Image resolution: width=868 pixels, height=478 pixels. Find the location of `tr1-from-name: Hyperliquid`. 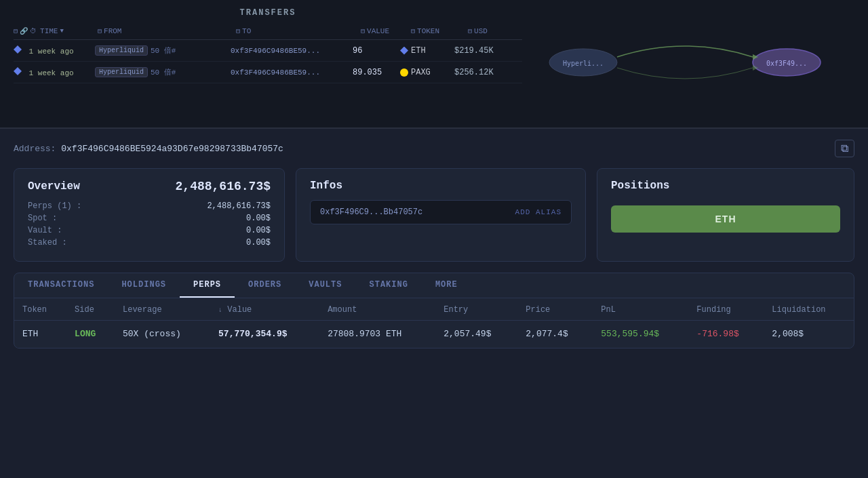

tr1-from-name: Hyperliquid is located at coordinates (121, 50).